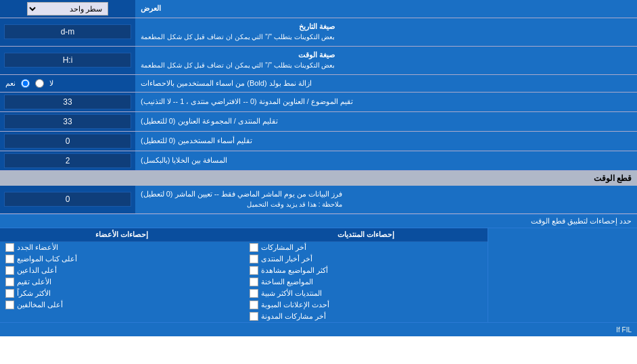 The image size is (637, 364). What do you see at coordinates (68, 200) in the screenshot?
I see `time-cut-input-cell` at bounding box center [68, 200].